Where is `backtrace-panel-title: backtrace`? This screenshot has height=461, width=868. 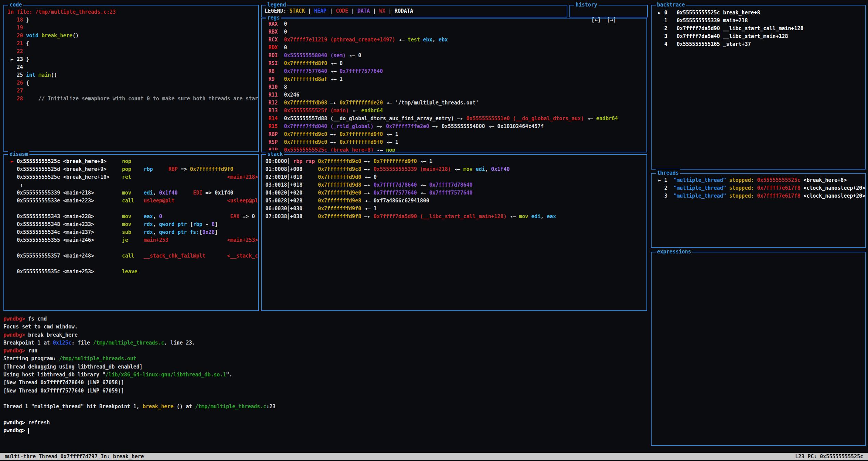 backtrace-panel-title: backtrace is located at coordinates (671, 5).